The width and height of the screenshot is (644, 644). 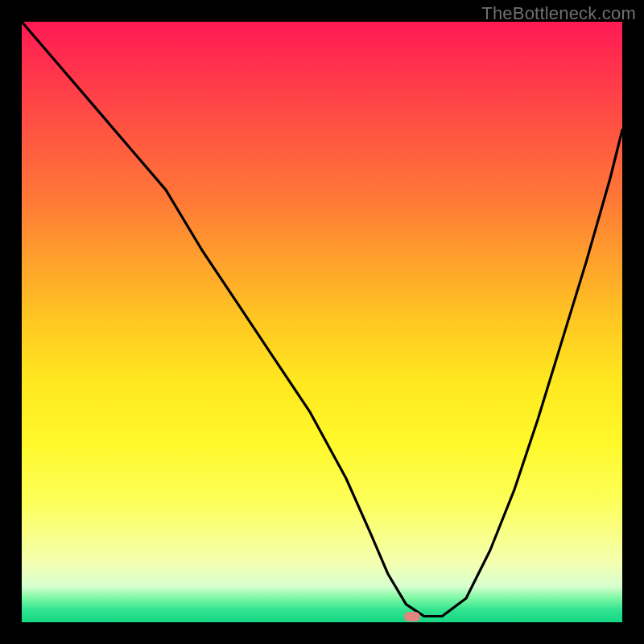 I want to click on watermark-text: TheBottleneck.com, so click(x=559, y=14).